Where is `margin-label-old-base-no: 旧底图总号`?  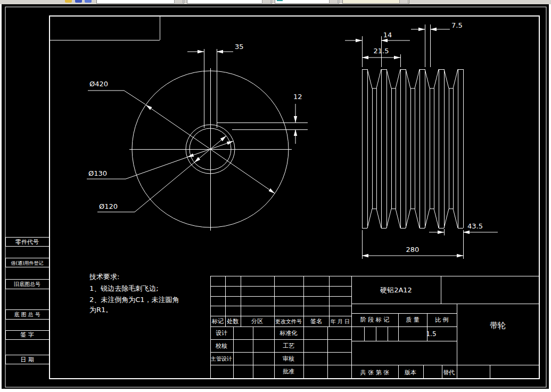
margin-label-old-base-no: 旧底图总号 is located at coordinates (27, 284).